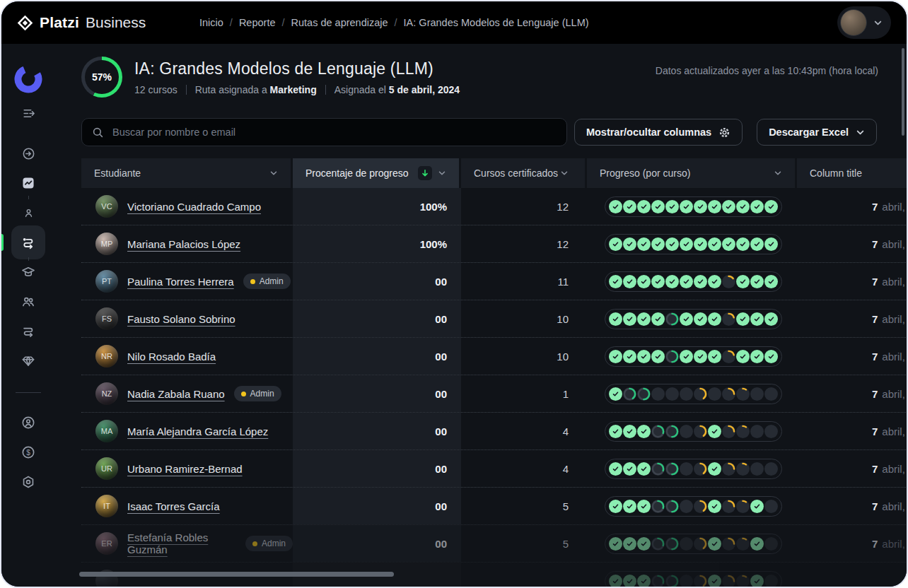 The image size is (908, 588). Describe the element at coordinates (176, 394) in the screenshot. I see `student-name-link: Nadia Zabala Ruano` at that location.